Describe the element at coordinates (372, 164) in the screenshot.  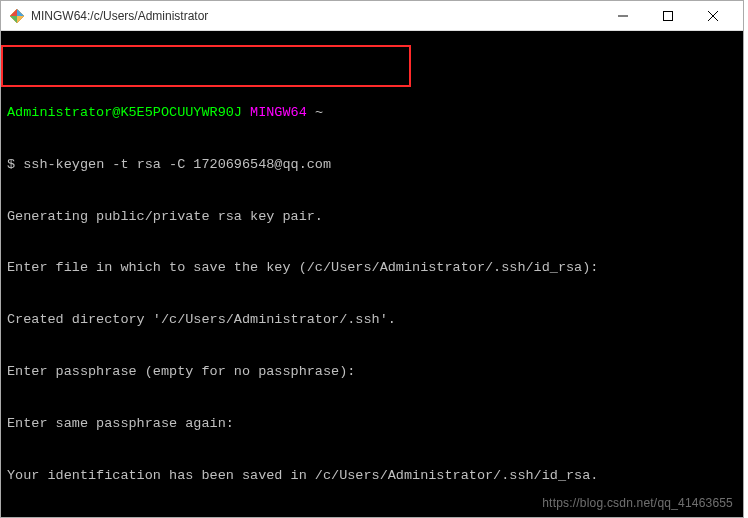
I see `command-line: $ ssh-keygen -t rsa -C 1720696548@qq.com` at that location.